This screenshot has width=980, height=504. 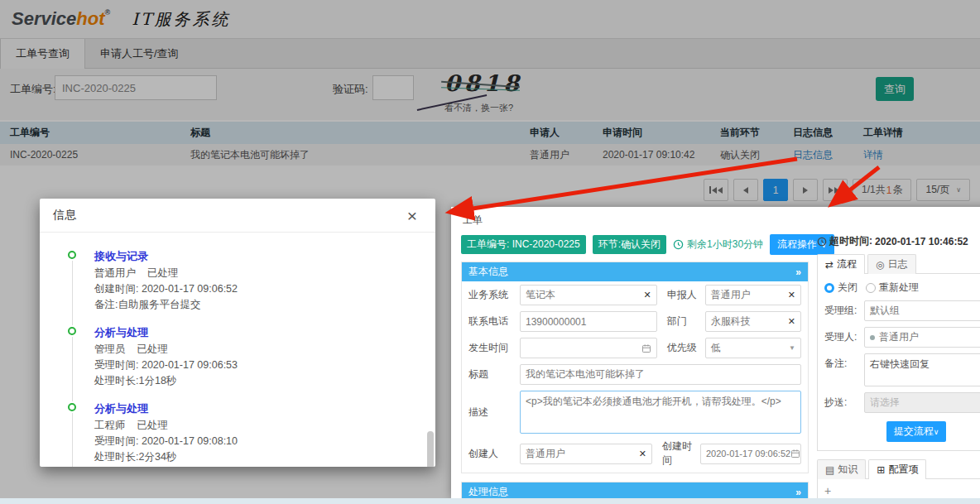 What do you see at coordinates (829, 265) in the screenshot?
I see `flow-icon: ⇄` at bounding box center [829, 265].